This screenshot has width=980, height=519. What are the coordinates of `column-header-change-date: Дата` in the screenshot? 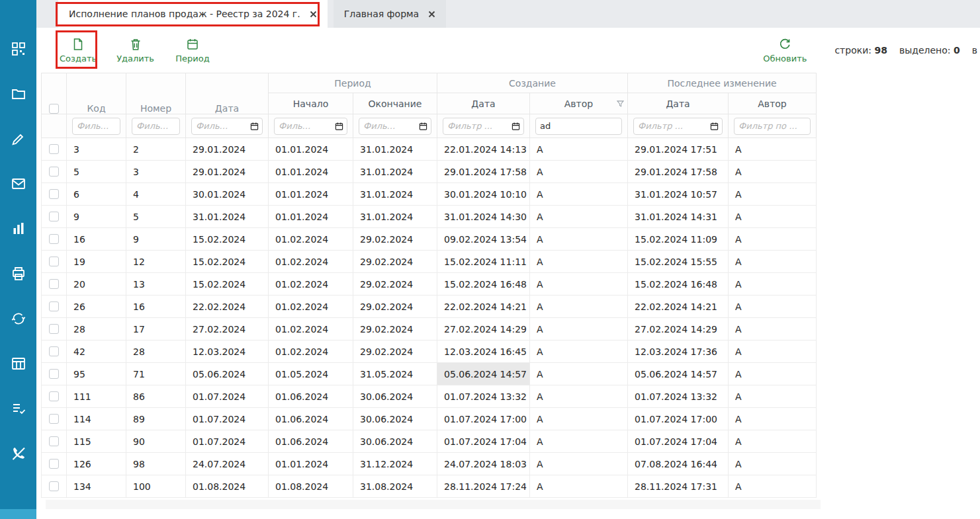 It's located at (678, 104).